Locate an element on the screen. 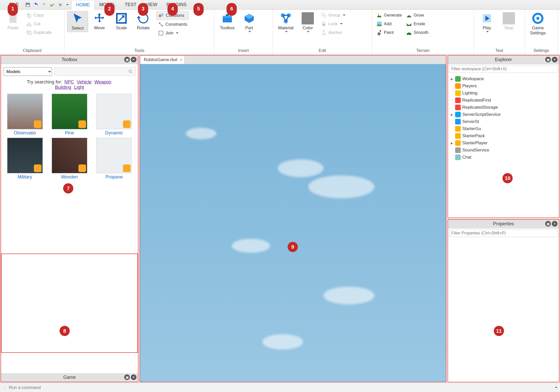  tree-item: ▸Workspace is located at coordinates (503, 79).